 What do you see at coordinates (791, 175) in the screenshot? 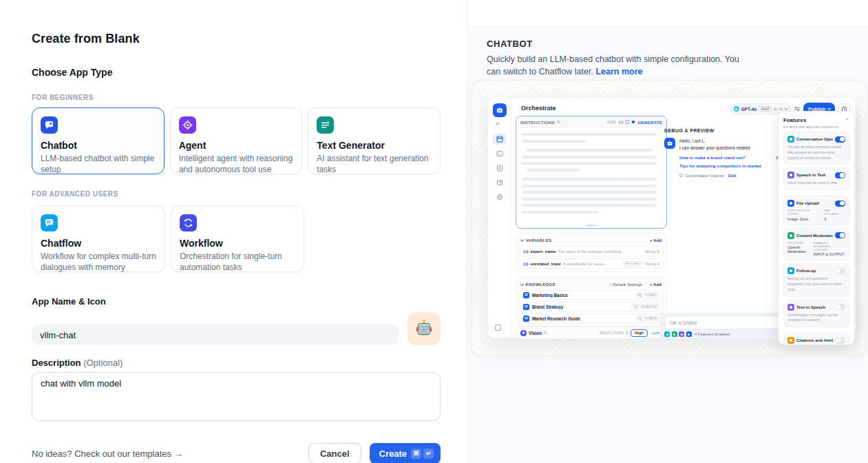
I see `speech-to-text-icon` at bounding box center [791, 175].